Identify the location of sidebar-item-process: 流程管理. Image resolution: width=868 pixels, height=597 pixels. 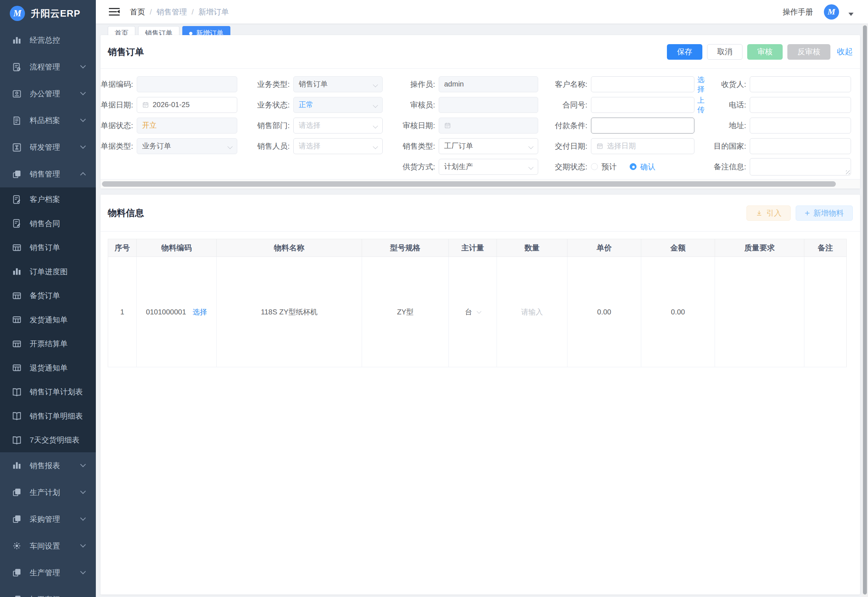
(48, 67).